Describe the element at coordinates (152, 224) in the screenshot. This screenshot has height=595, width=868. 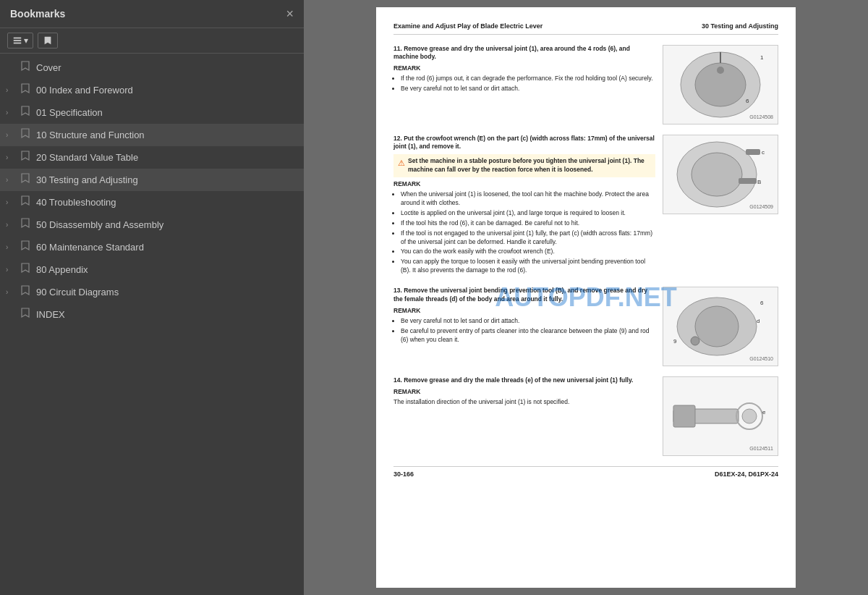
I see `bookmark-item-50: ›50 Disassembly and Assembly` at that location.